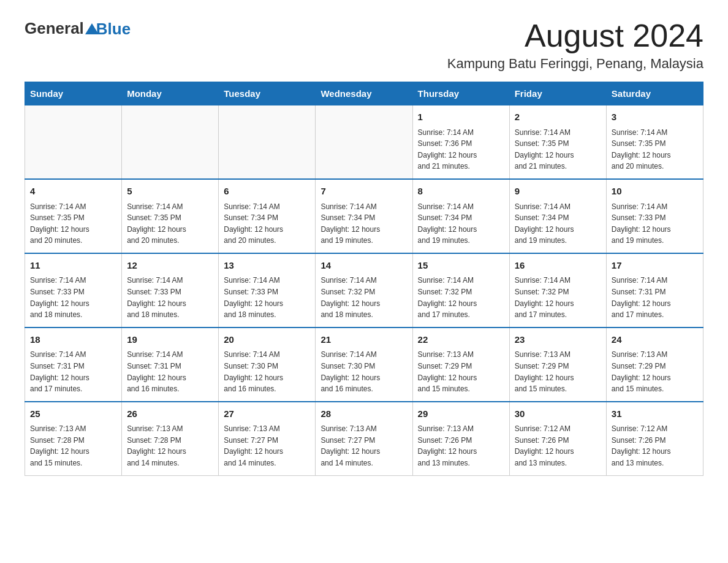  I want to click on day-number: 9, so click(558, 191).